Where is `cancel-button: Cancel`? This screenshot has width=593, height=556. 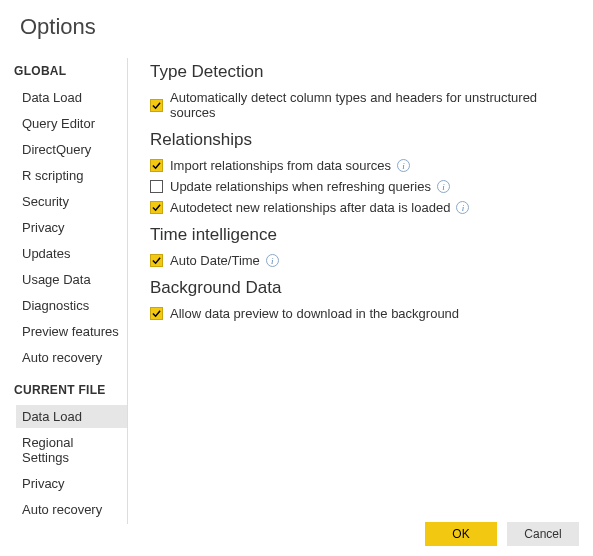 cancel-button: Cancel is located at coordinates (543, 534).